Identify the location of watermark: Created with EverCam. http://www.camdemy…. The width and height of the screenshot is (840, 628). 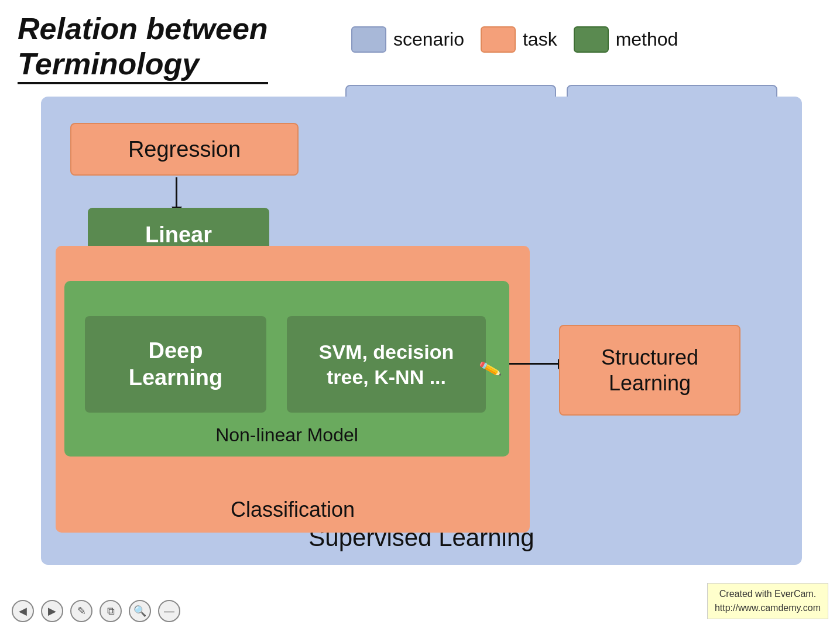
(768, 601).